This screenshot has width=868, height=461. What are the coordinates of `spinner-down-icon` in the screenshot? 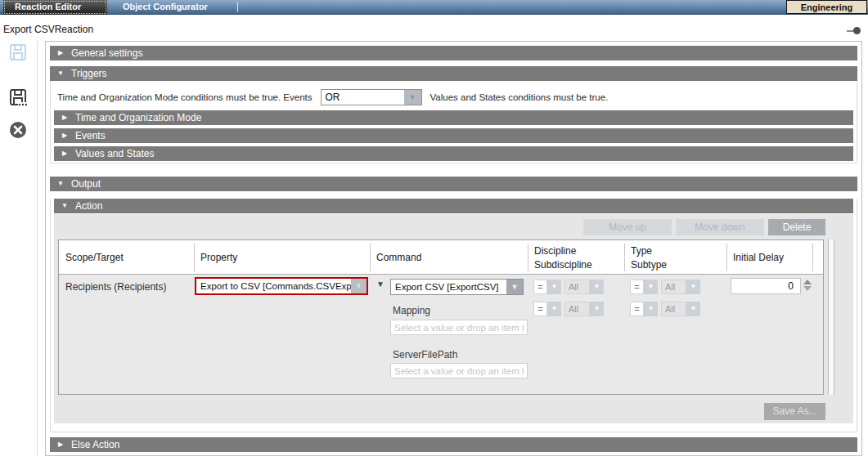 It's located at (807, 289).